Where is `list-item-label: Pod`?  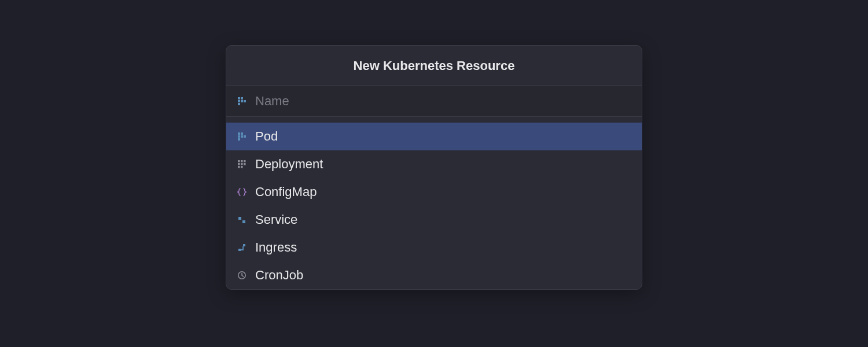 list-item-label: Pod is located at coordinates (266, 136).